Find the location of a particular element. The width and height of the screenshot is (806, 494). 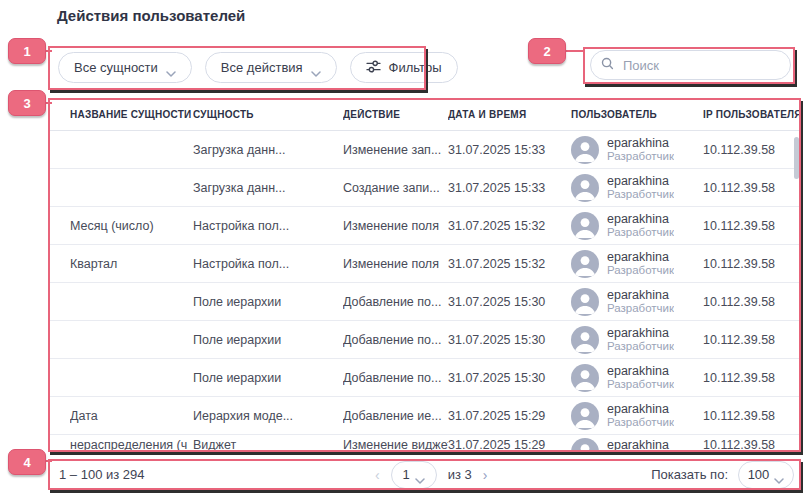

sliders-icon is located at coordinates (374, 68).